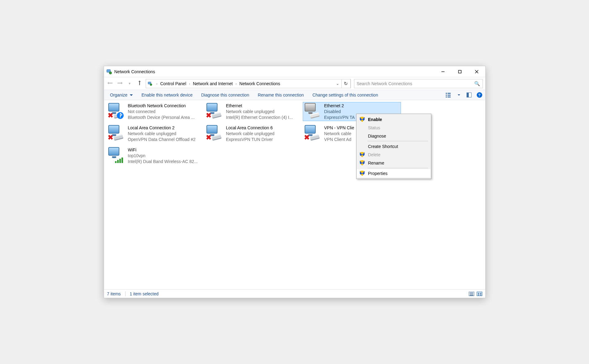 The width and height of the screenshot is (589, 364). I want to click on view-options-icon, so click(448, 95).